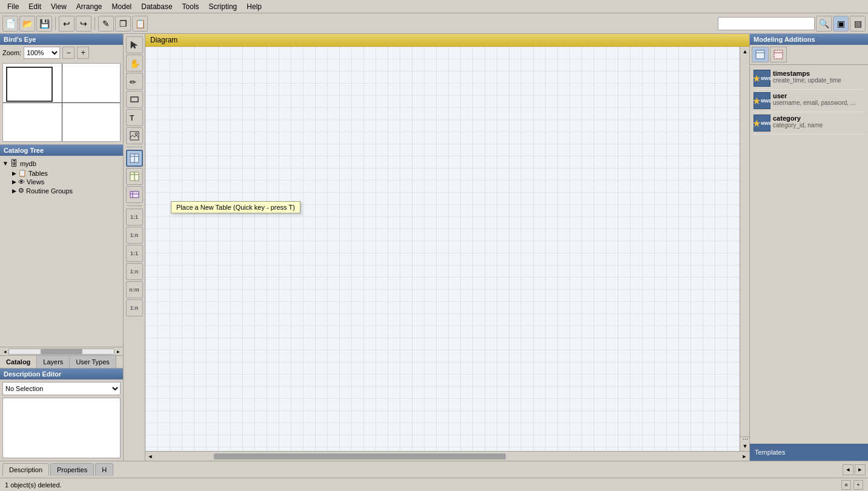 The image size is (868, 491). I want to click on paste-button: 📋, so click(140, 24).